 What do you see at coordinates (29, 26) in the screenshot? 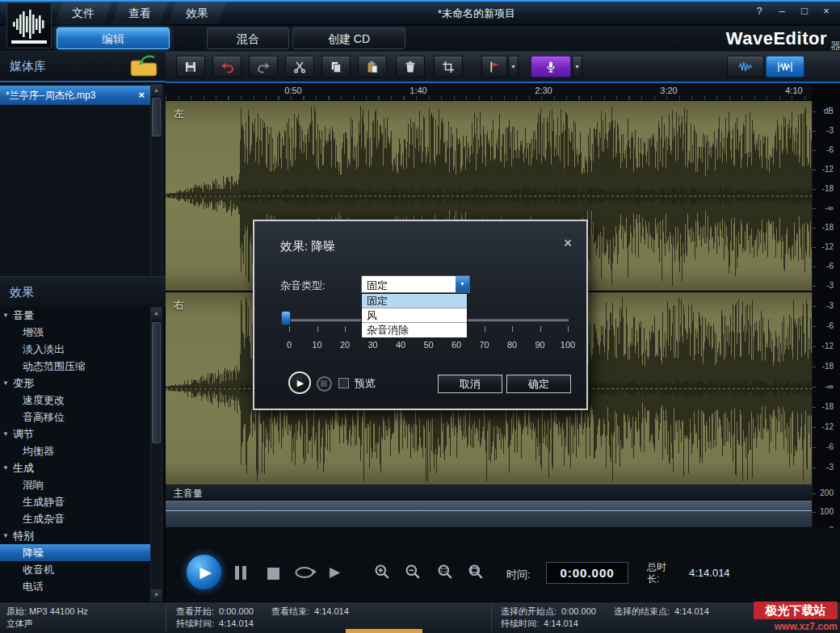
I see `app-logo` at bounding box center [29, 26].